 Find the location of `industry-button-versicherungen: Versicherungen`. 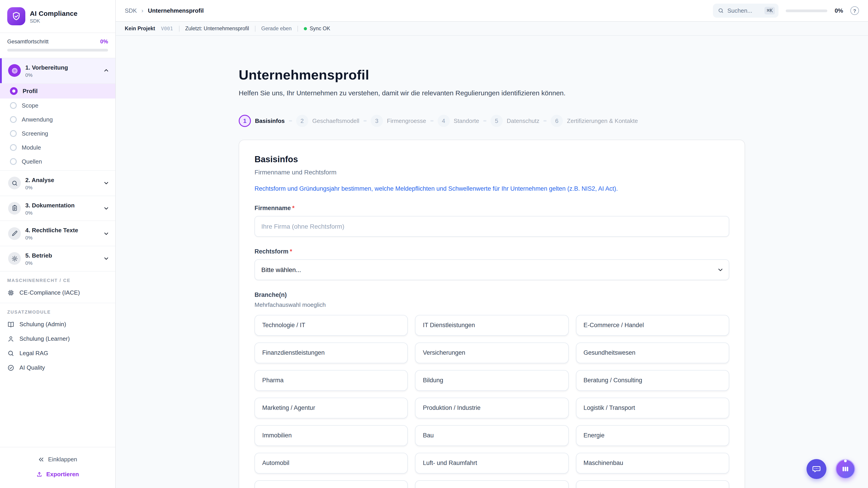

industry-button-versicherungen: Versicherungen is located at coordinates (492, 353).